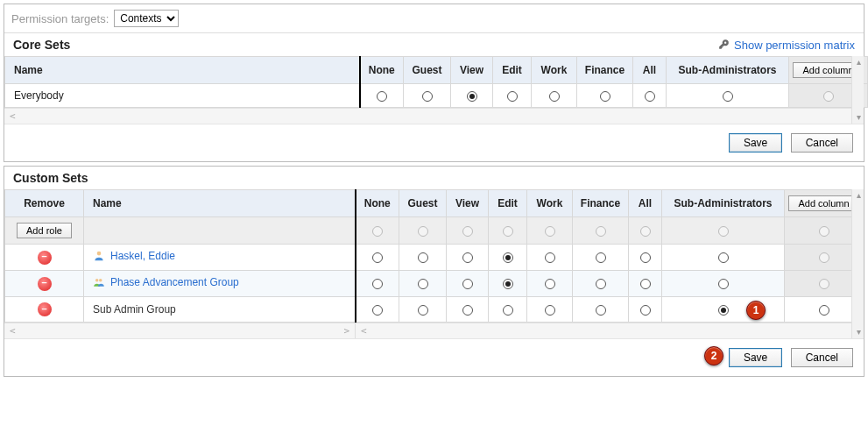 This screenshot has width=868, height=440. Describe the element at coordinates (434, 258) in the screenshot. I see `custom-row: Haskel, Eddie` at that location.